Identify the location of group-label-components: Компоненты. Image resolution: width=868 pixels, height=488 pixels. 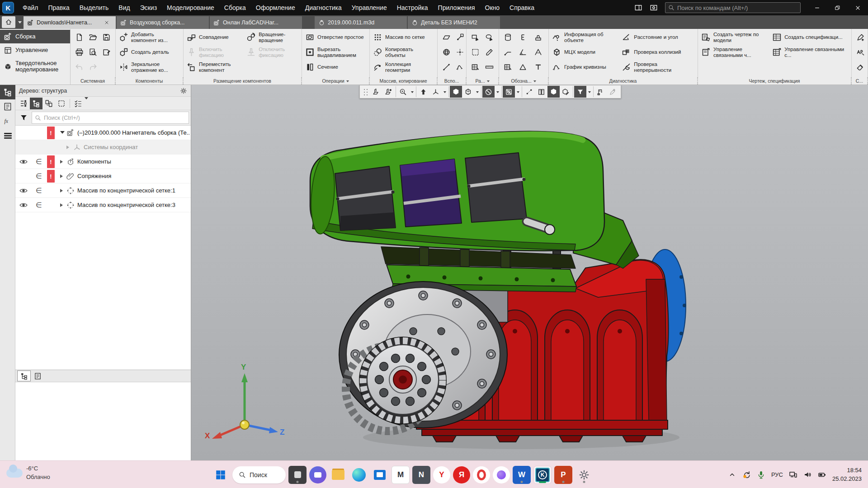
(150, 81).